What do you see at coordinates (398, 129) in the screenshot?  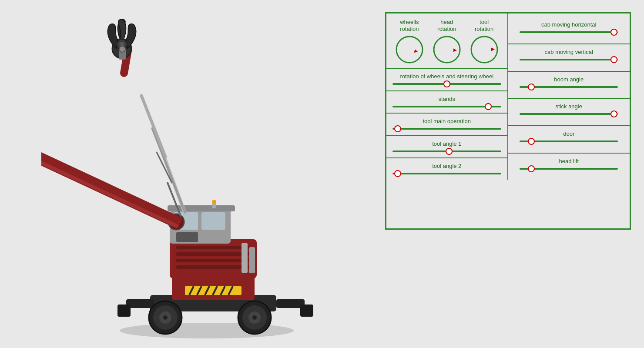 I see `tool-main-op-thumb` at bounding box center [398, 129].